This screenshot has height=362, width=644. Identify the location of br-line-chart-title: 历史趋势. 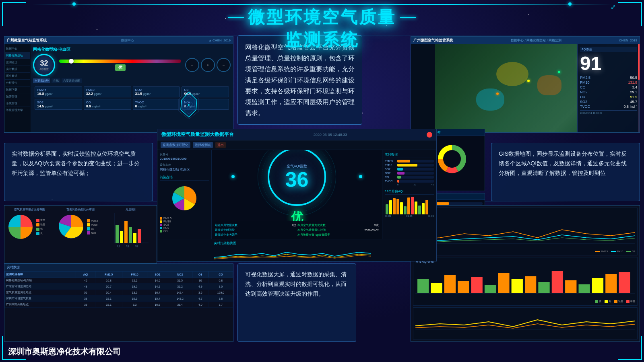
(525, 212).